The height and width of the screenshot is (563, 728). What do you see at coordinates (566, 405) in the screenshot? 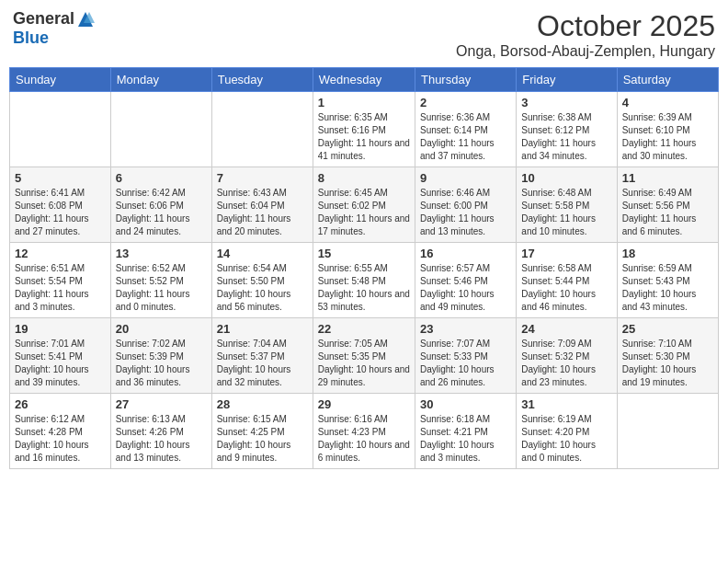
I see `day-number: 31` at bounding box center [566, 405].